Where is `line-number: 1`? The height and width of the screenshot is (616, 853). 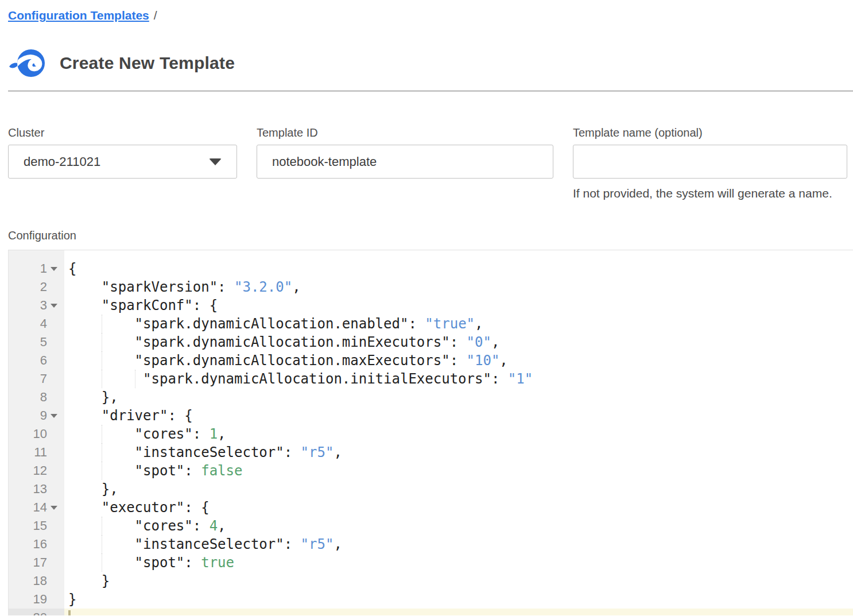
line-number: 1 is located at coordinates (44, 269).